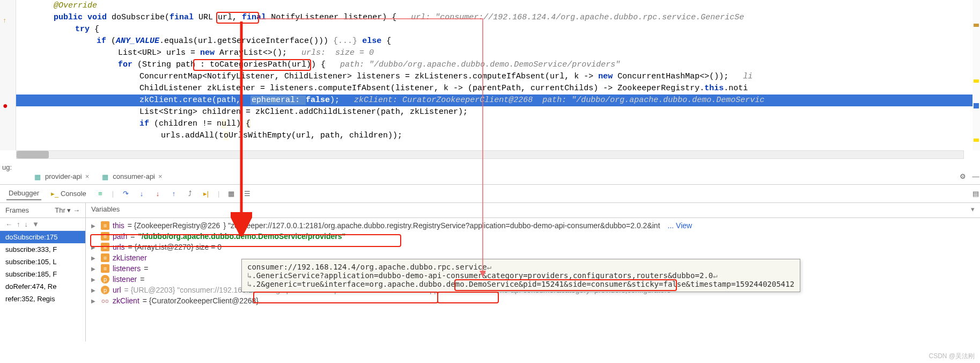 This screenshot has width=980, height=363. What do you see at coordinates (533, 226) in the screenshot?
I see `var-row: ▶≡this = {ZookeeperRegistry@226} "zookee…` at bounding box center [533, 226].